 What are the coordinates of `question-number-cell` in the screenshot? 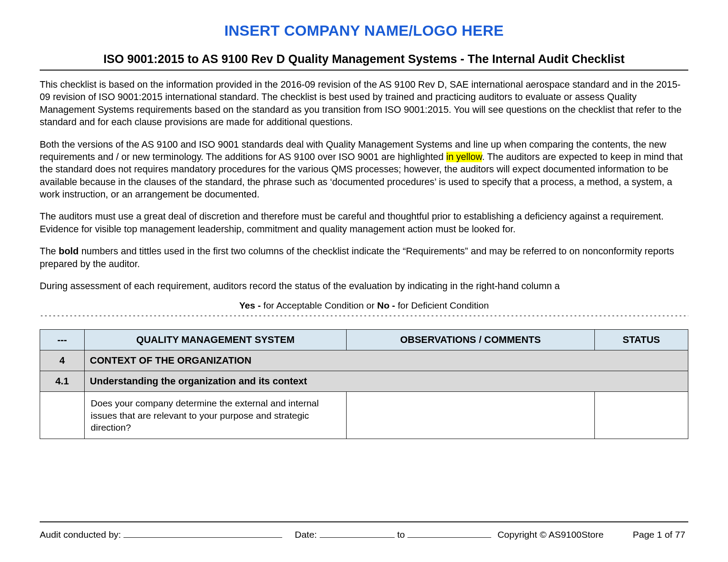 It's located at (63, 415).